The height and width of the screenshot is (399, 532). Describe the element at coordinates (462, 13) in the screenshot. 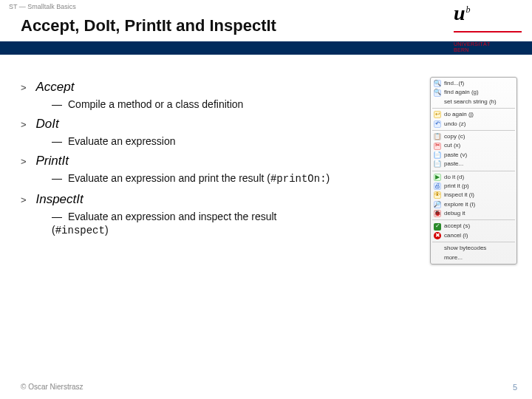

I see `logo-u: ub` at that location.